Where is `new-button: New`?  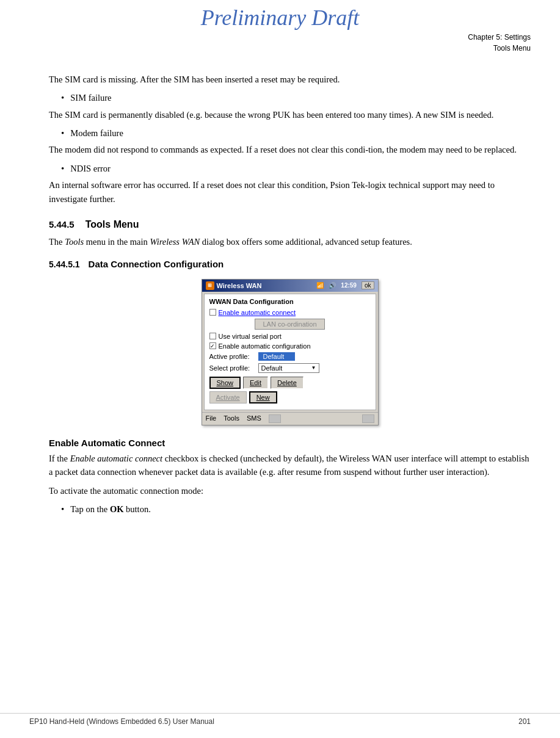 new-button: New is located at coordinates (263, 397).